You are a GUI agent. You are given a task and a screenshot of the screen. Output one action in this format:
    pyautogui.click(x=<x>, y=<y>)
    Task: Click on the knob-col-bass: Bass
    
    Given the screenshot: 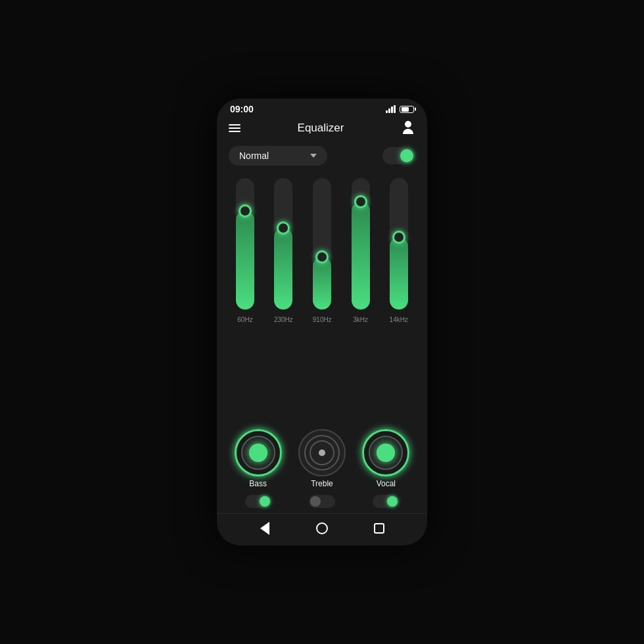 What is the action you would take?
    pyautogui.click(x=258, y=459)
    